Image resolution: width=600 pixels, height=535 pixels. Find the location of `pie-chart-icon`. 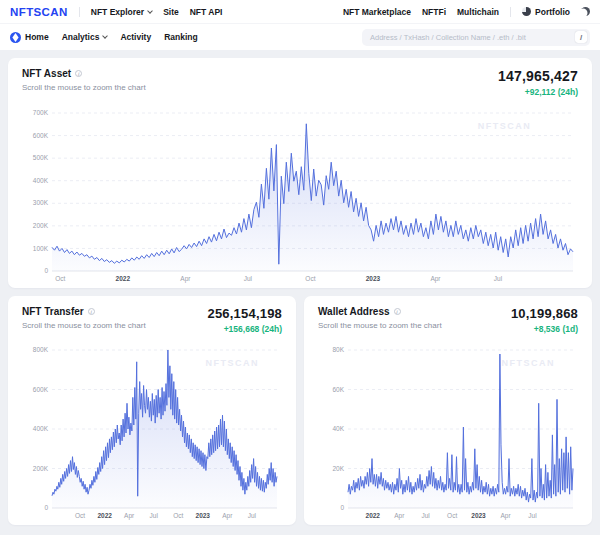

pie-chart-icon is located at coordinates (526, 12).